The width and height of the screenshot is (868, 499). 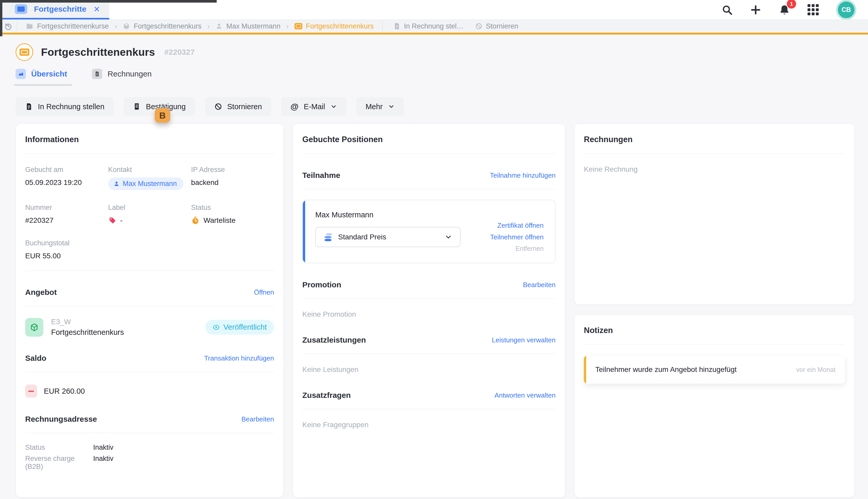 I want to click on info-fields: Gebucht am 05.09.2023 19:20 Kontakt Max …, so click(x=149, y=214).